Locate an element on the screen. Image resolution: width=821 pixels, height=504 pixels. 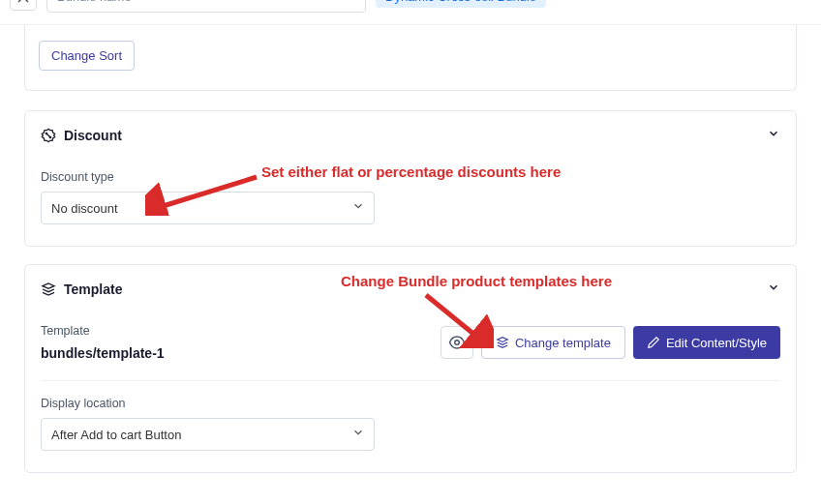
discount-type-label: Discount type is located at coordinates (410, 177).